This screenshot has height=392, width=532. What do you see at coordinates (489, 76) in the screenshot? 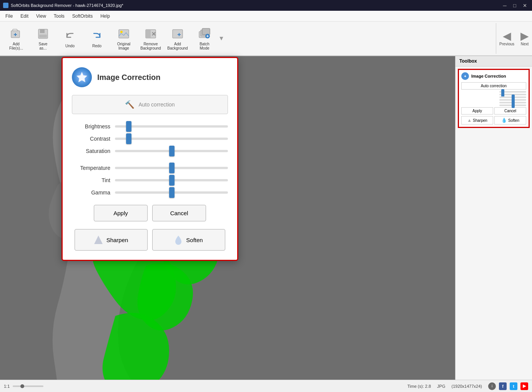
I see `toolbox-section-title: Image Correction` at bounding box center [489, 76].